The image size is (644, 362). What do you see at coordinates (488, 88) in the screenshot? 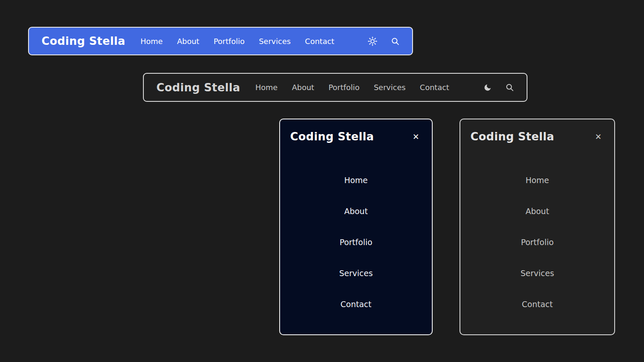
I see `moon-icon` at bounding box center [488, 88].